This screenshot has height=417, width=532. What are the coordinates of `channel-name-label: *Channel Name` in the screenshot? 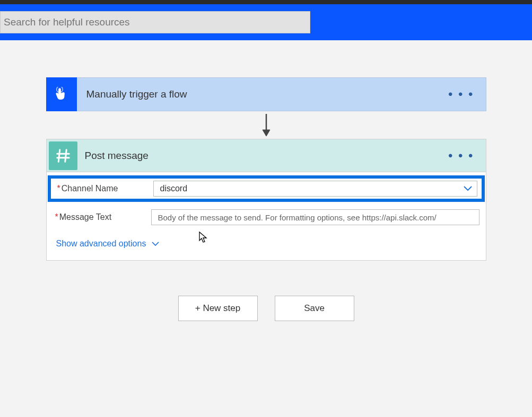 It's located at (104, 189).